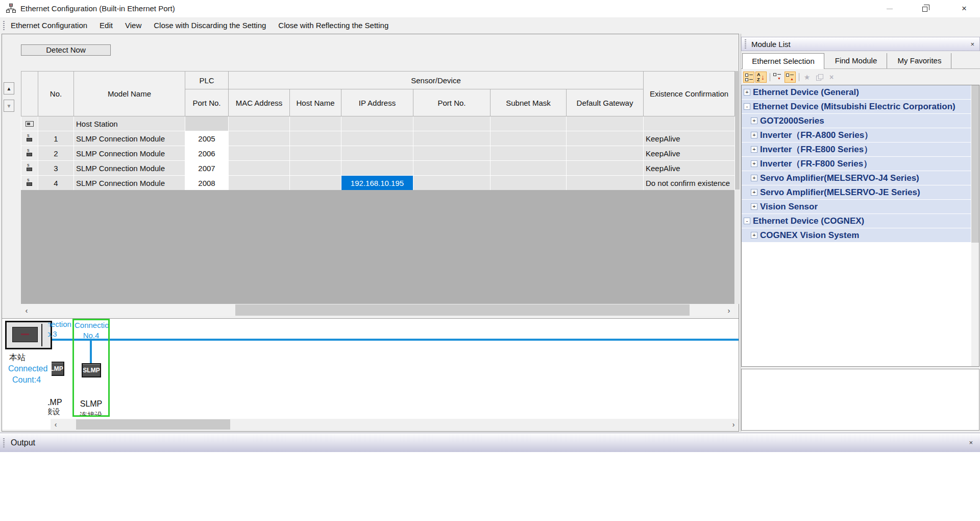 This screenshot has width=980, height=521. What do you see at coordinates (207, 124) in the screenshot?
I see `cell-plc-port` at bounding box center [207, 124].